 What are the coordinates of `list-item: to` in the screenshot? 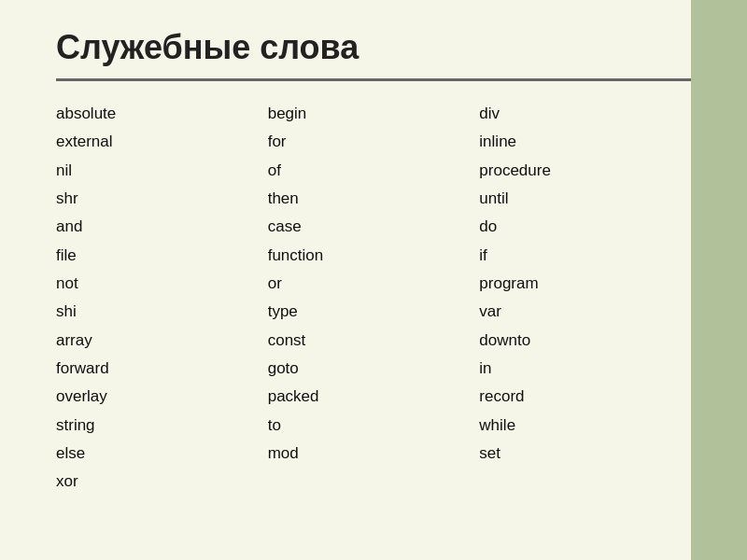 It's located at (374, 426).